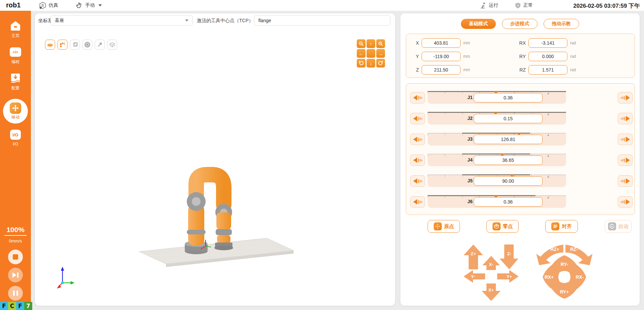  Describe the element at coordinates (478, 24) in the screenshot. I see `tab-basic-mode: 基础模式` at that location.